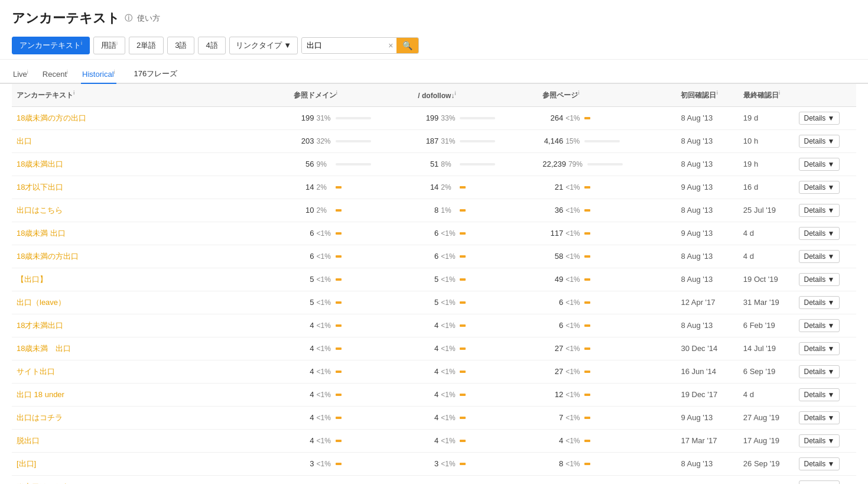 The width and height of the screenshot is (868, 484). Describe the element at coordinates (434, 46) in the screenshot. I see `toolbar: アンカーテキストi 用語i 2単語 3語 4語 リンクタイプ ▼ × 🔍` at that location.